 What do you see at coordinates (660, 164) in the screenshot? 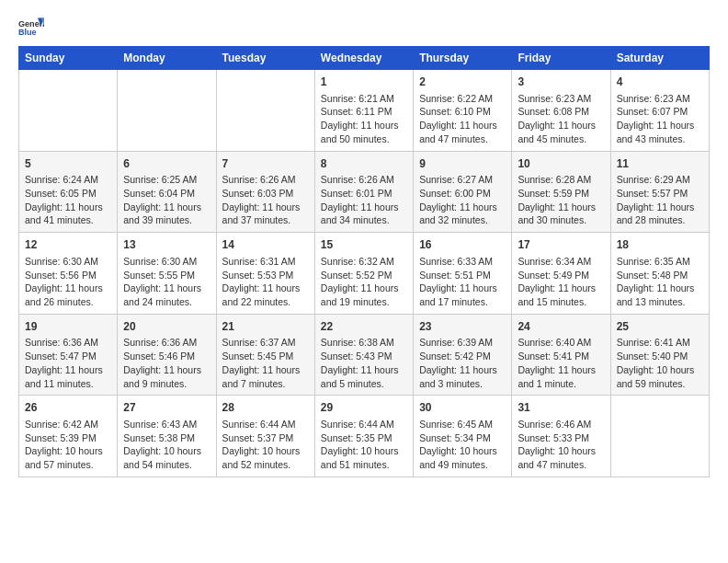
I see `cell-date-number: 11` at bounding box center [660, 164].